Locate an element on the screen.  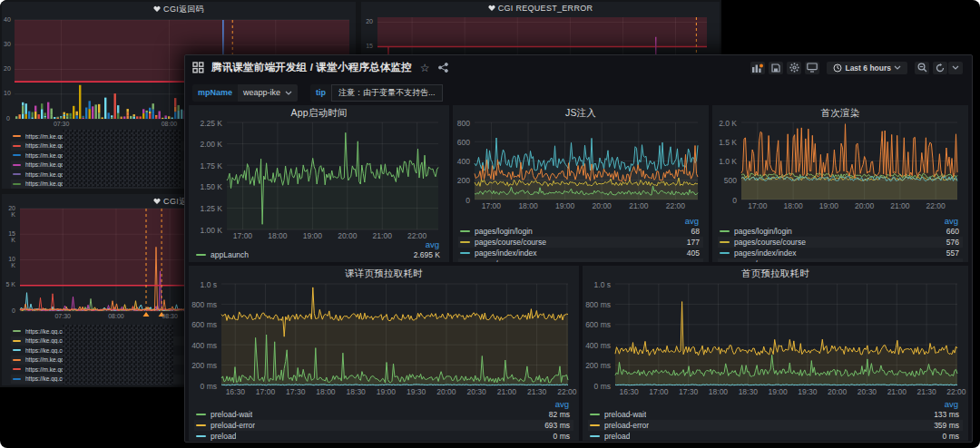
legend-item: preload-wait82 ms is located at coordinates (384, 414).